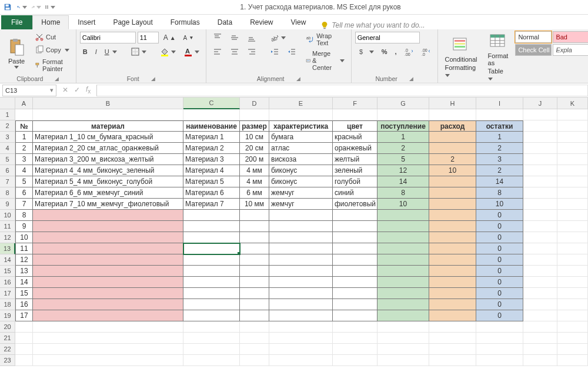 This screenshot has height=379, width=588. What do you see at coordinates (235, 52) in the screenshot?
I see `align-center-button` at bounding box center [235, 52].